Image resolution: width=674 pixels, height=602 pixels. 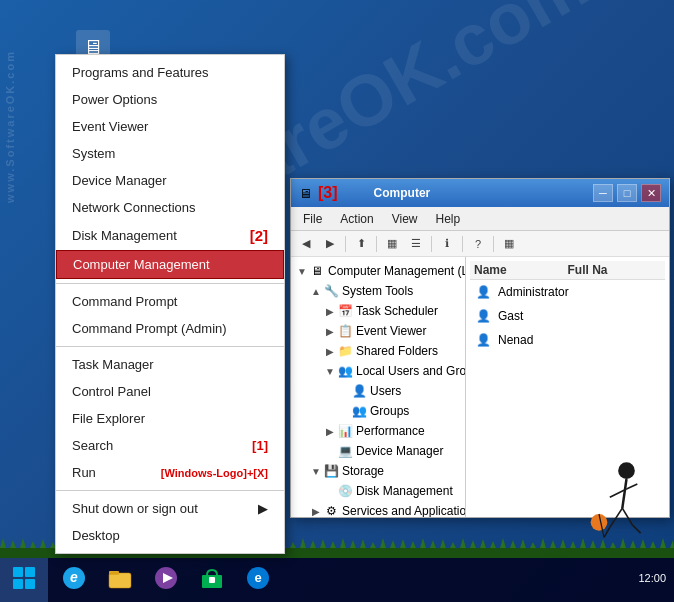 What do you see at coordinates (402, 193) in the screenshot?
I see `window-title: Computer` at bounding box center [402, 193].